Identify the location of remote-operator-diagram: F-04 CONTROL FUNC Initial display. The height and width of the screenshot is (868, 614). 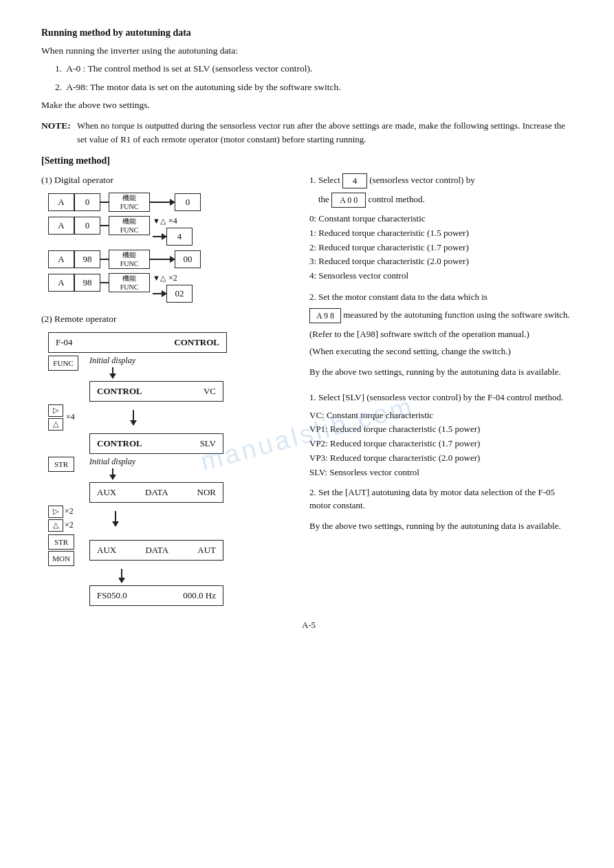
(172, 469).